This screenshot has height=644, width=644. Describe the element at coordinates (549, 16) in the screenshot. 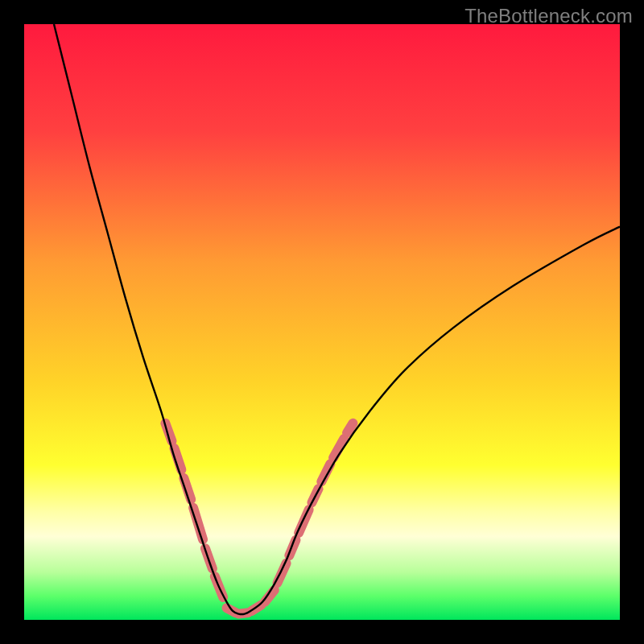

I see `watermark-text: TheBottleneck.com` at that location.